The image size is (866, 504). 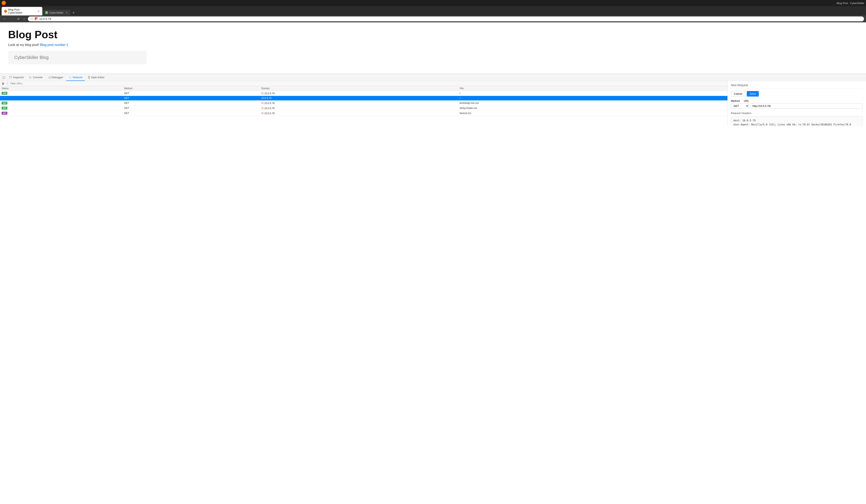 I want to click on address-text: 10.0.5.79, so click(x=45, y=19).